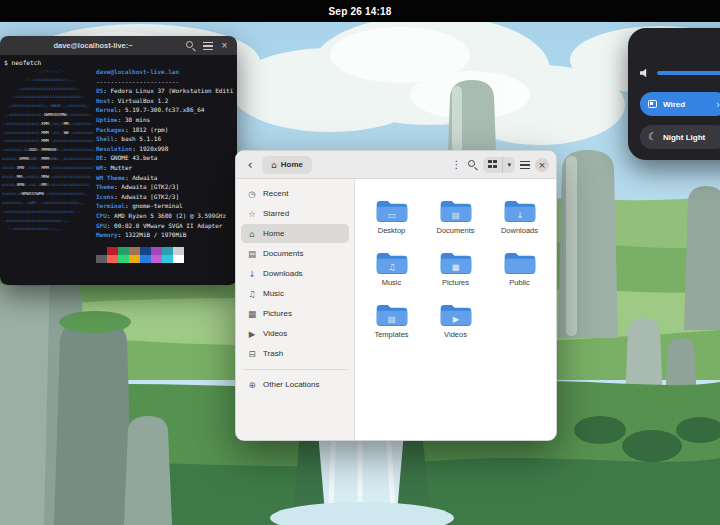 Image resolution: width=720 pixels, height=525 pixels. Describe the element at coordinates (295, 354) in the screenshot. I see `sidebar-item-trash: ⊟Trash` at that location.